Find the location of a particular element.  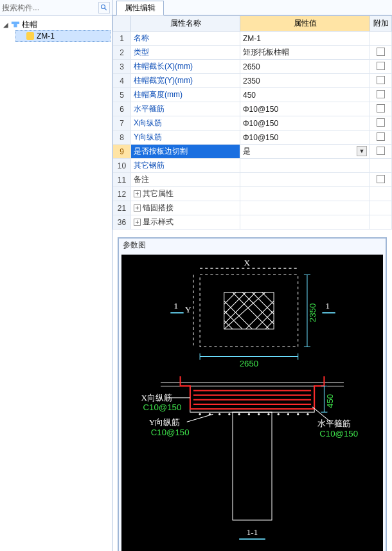

prop-name: +其它属性 is located at coordinates (186, 194).